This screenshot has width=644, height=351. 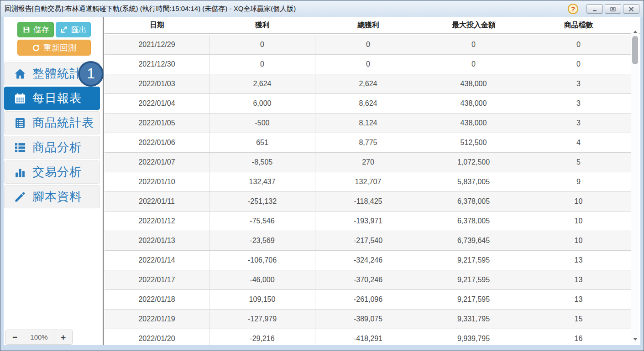 I want to click on table-cell: 109,150, so click(x=262, y=299).